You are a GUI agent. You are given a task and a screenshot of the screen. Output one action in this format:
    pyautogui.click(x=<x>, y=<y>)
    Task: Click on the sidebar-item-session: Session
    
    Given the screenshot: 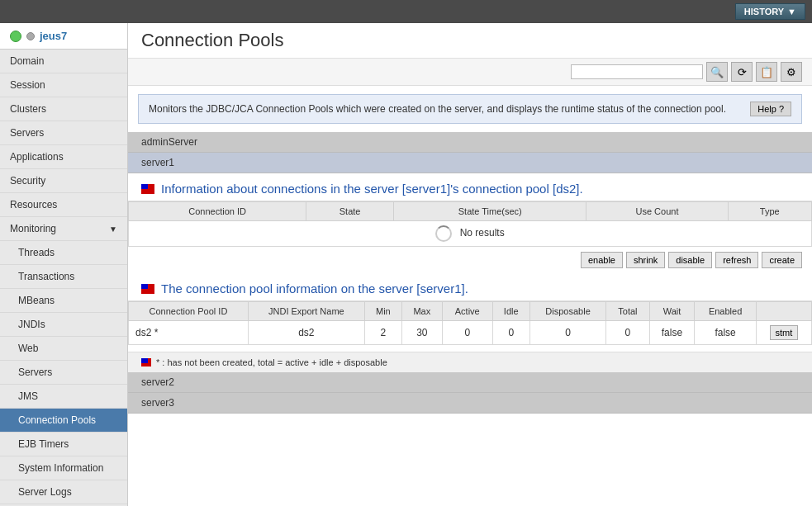 What is the action you would take?
    pyautogui.click(x=64, y=86)
    